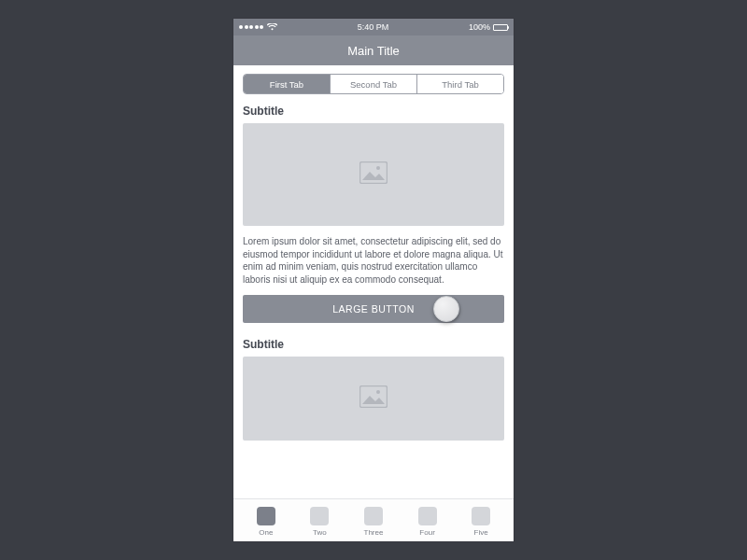 The height and width of the screenshot is (560, 747). I want to click on touch-cursor-icon, so click(446, 309).